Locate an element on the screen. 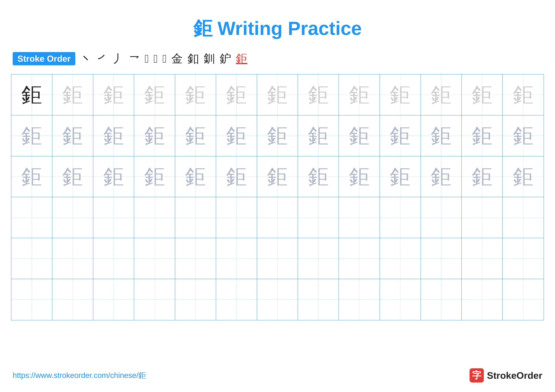 Image resolution: width=555 pixels, height=392 pixels. grid-cell-r1c2: 鉅 is located at coordinates (73, 95).